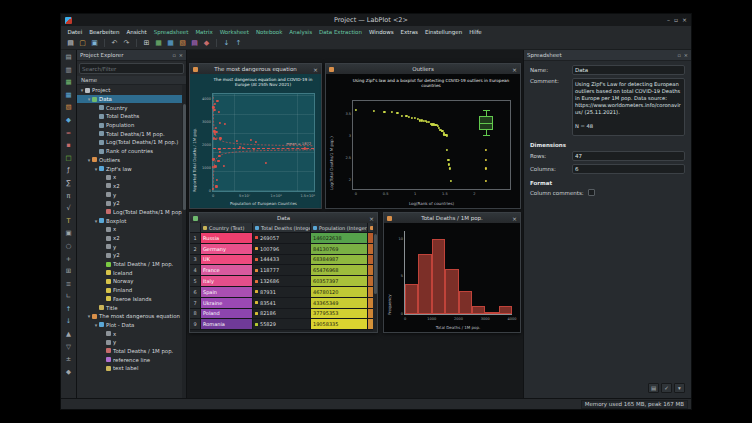 This screenshot has width=752, height=423. What do you see at coordinates (68, 95) in the screenshot?
I see `new-matrix-icon: ▦` at bounding box center [68, 95].